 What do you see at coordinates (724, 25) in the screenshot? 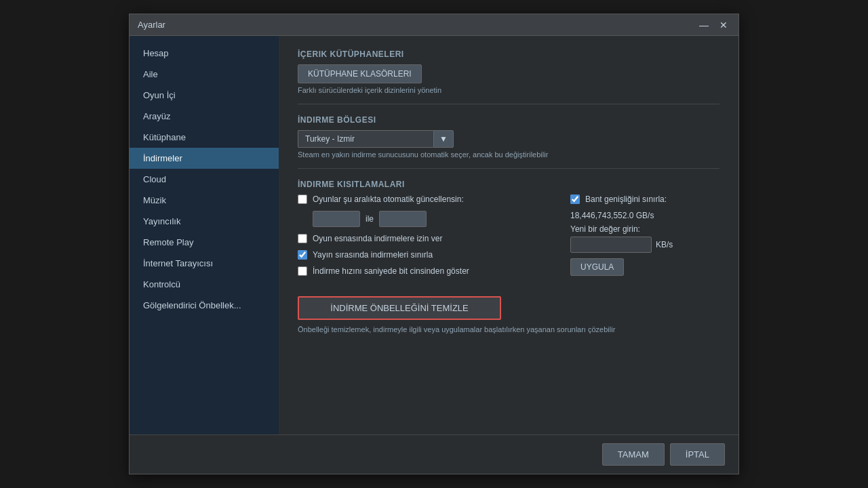
I see `close-button: ✕` at bounding box center [724, 25].